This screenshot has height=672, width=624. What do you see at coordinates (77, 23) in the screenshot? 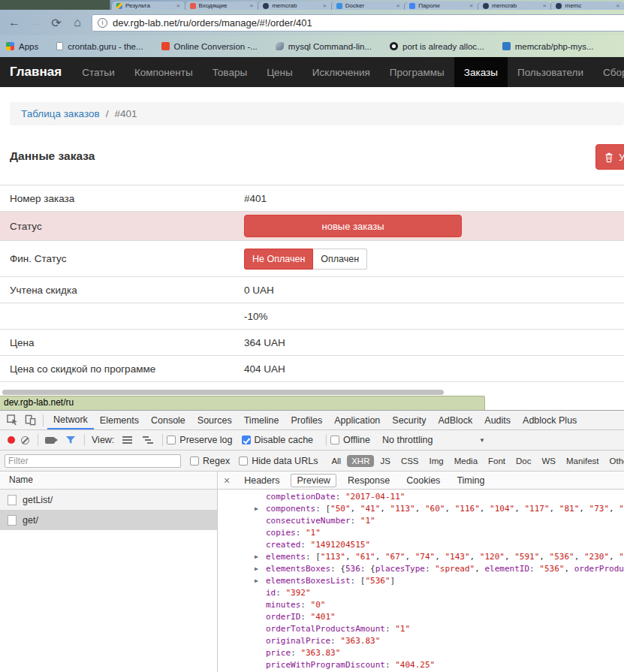
I see `home-icon: ⌂` at bounding box center [77, 23].